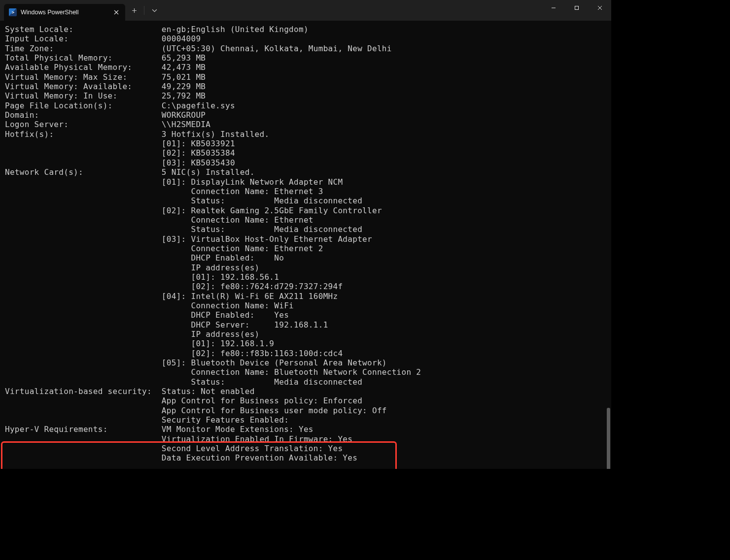 The width and height of the screenshot is (730, 560). I want to click on tab-powershell: Windows PowerShell, so click(65, 12).